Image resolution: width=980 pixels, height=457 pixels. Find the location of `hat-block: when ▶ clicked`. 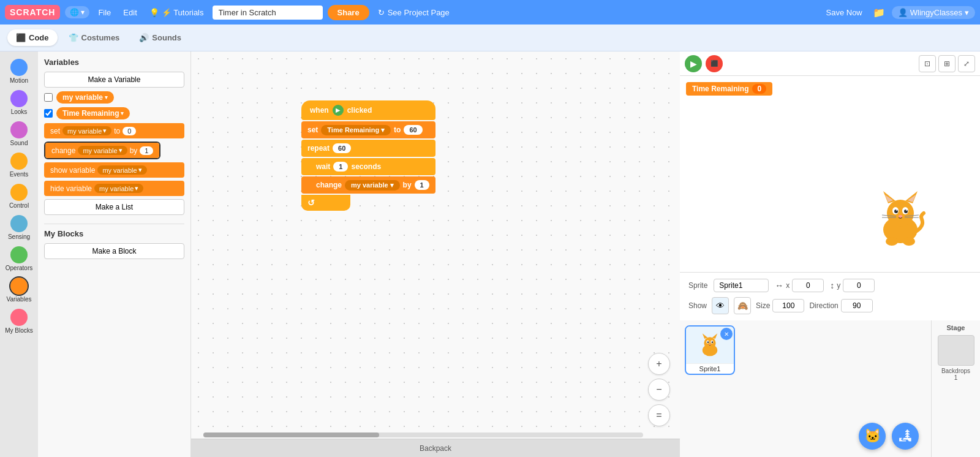

hat-block: when ▶ clicked is located at coordinates (369, 110).